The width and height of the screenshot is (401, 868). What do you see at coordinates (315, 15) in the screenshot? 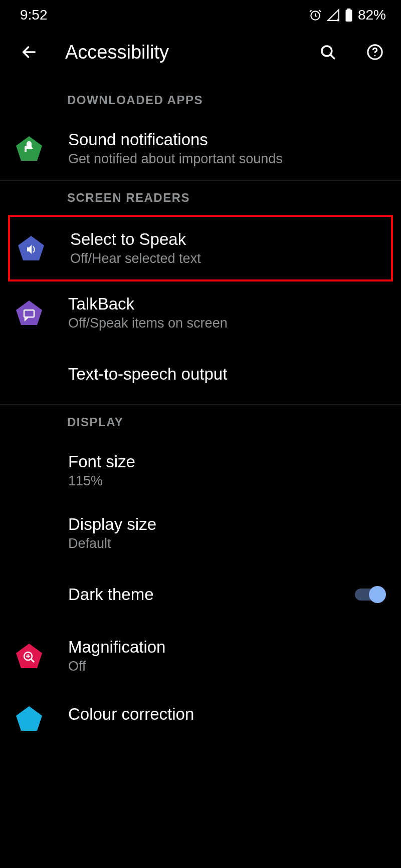
I see `alarm-icon` at bounding box center [315, 15].